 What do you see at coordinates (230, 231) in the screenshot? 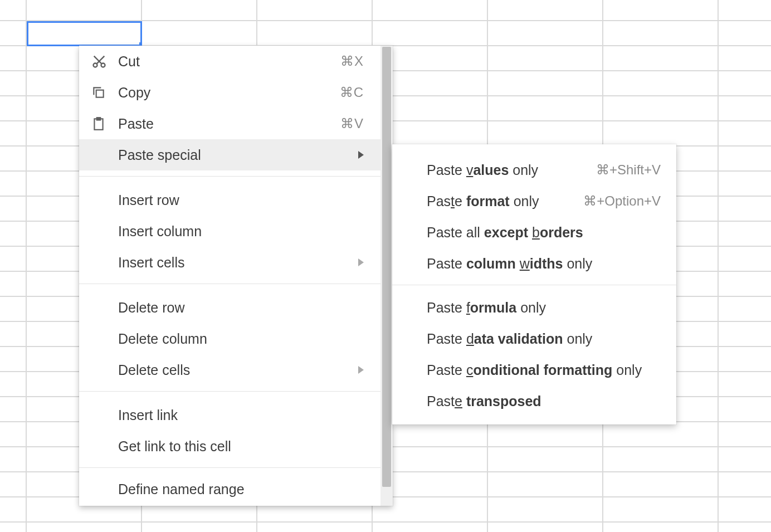
I see `menu-item-insert-column: Insert column` at bounding box center [230, 231].